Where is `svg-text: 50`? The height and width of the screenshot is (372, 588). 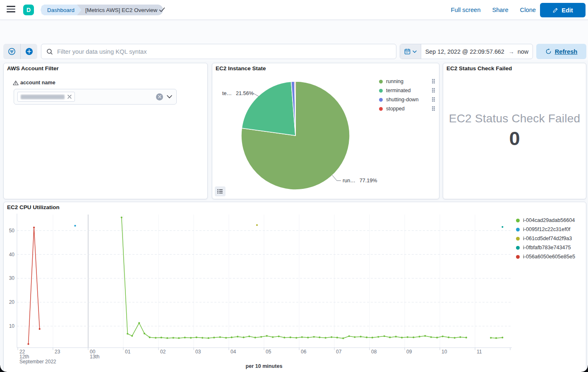 svg-text: 50 is located at coordinates (12, 231).